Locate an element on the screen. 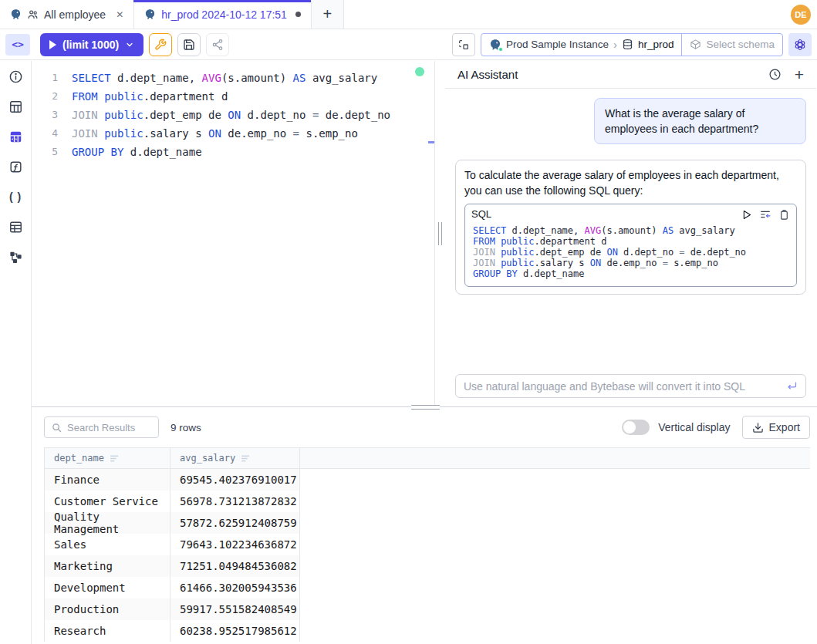 This screenshot has height=644, width=817. line-number: 3 is located at coordinates (52, 115).